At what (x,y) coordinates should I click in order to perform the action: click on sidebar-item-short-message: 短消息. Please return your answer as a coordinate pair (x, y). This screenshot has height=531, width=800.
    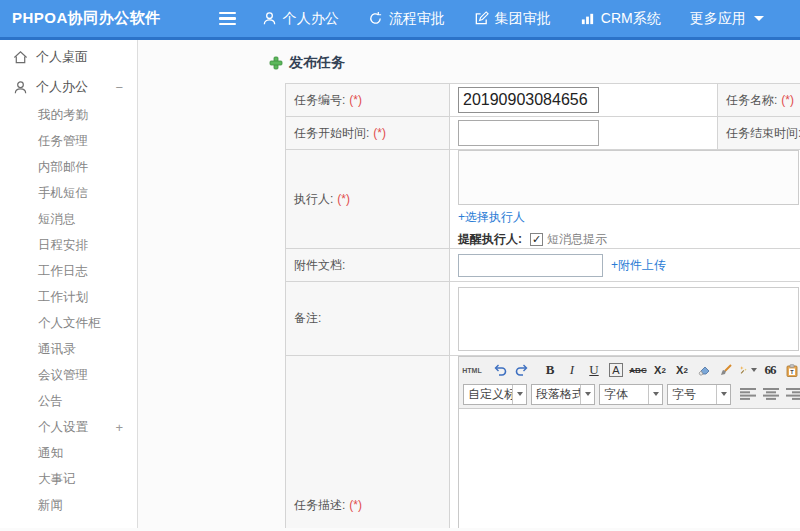
    Looking at the image, I should click on (68, 219).